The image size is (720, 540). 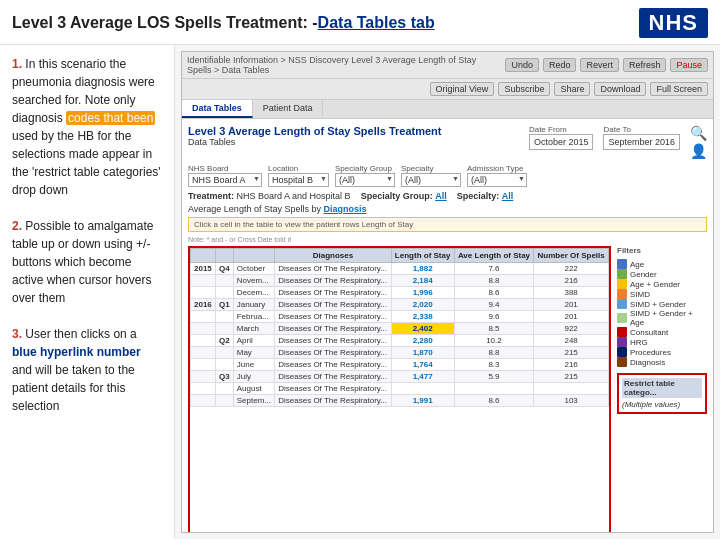 I want to click on tab-patient-data: Patient Data, so click(x=288, y=109).